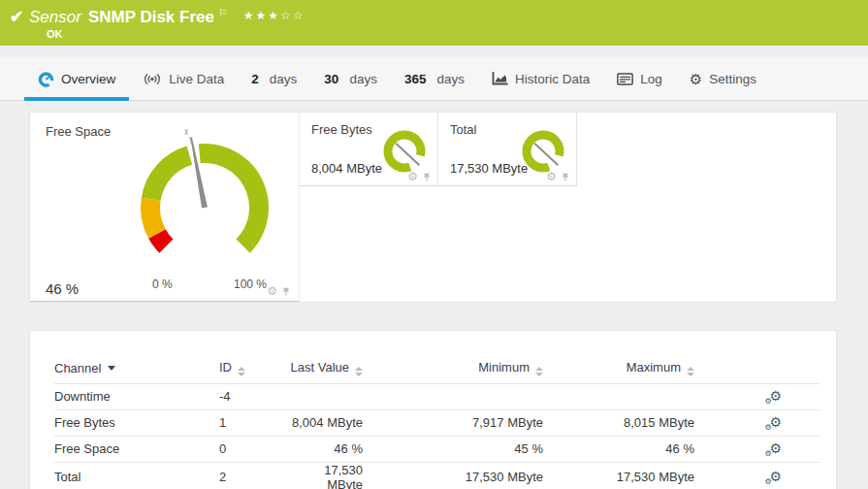 The width and height of the screenshot is (868, 489). I want to click on tab-30-days-label: days, so click(363, 80).